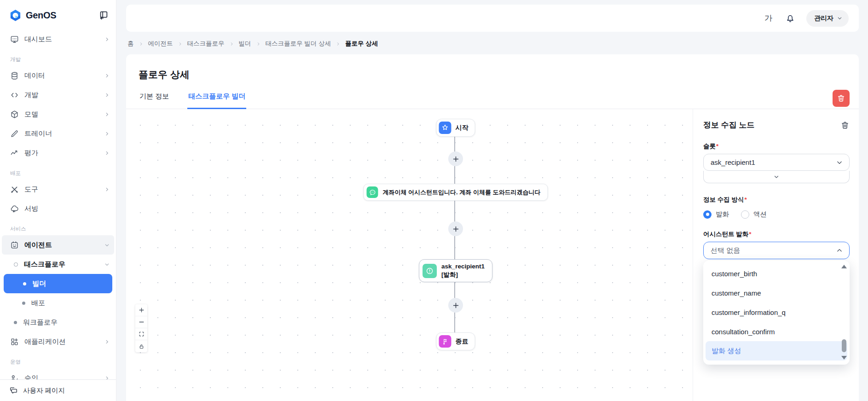  Describe the element at coordinates (58, 322) in the screenshot. I see `sidebar-item-workflow: 워크플로우` at that location.